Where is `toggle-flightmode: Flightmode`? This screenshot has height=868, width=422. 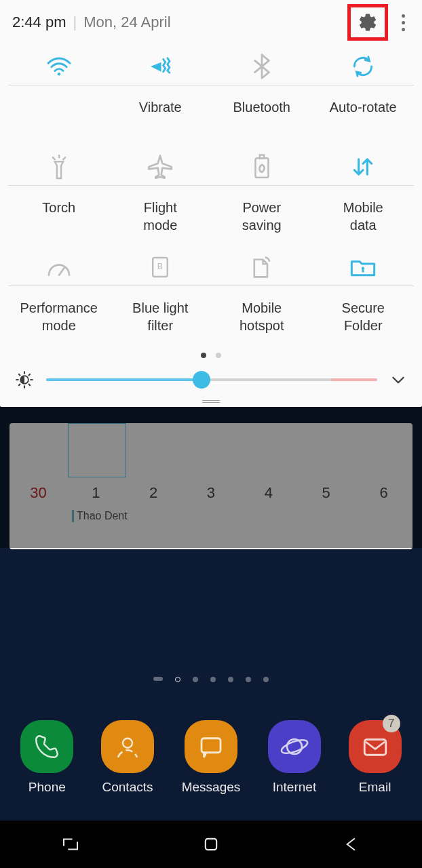
toggle-flightmode: Flightmode is located at coordinates (161, 195).